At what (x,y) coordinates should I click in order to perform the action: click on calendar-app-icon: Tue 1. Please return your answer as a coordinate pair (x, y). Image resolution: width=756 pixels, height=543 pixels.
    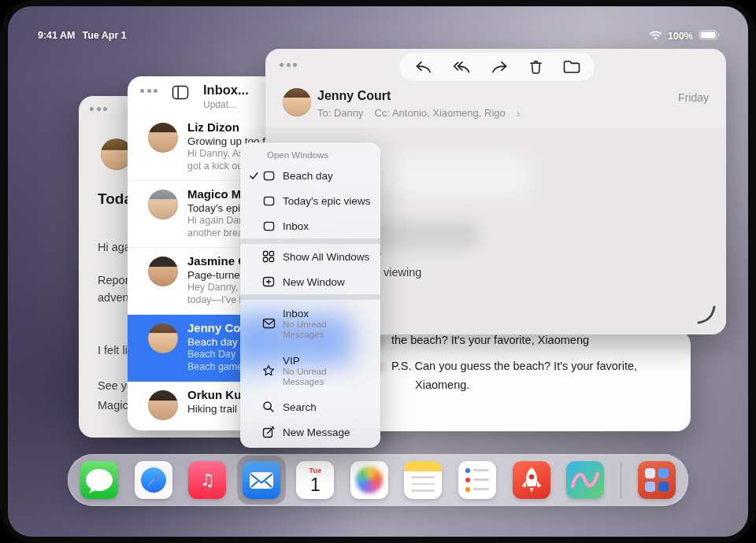
    Looking at the image, I should click on (315, 480).